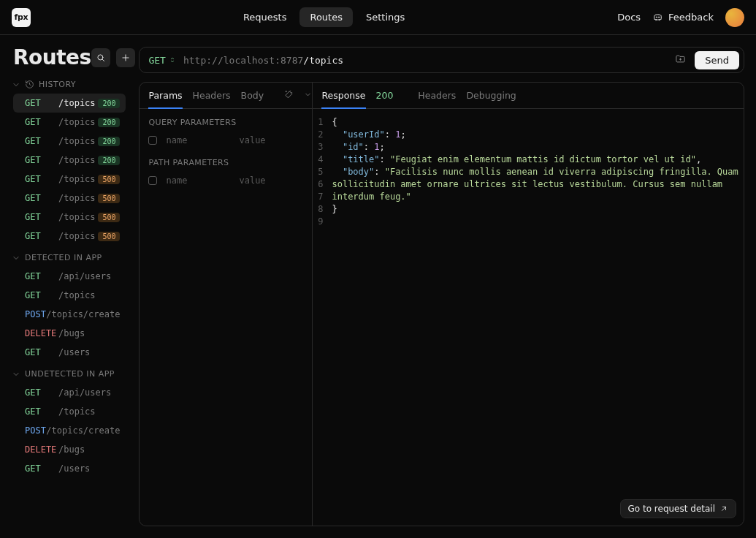  Describe the element at coordinates (172, 60) in the screenshot. I see `chevron-sort-icon` at that location.